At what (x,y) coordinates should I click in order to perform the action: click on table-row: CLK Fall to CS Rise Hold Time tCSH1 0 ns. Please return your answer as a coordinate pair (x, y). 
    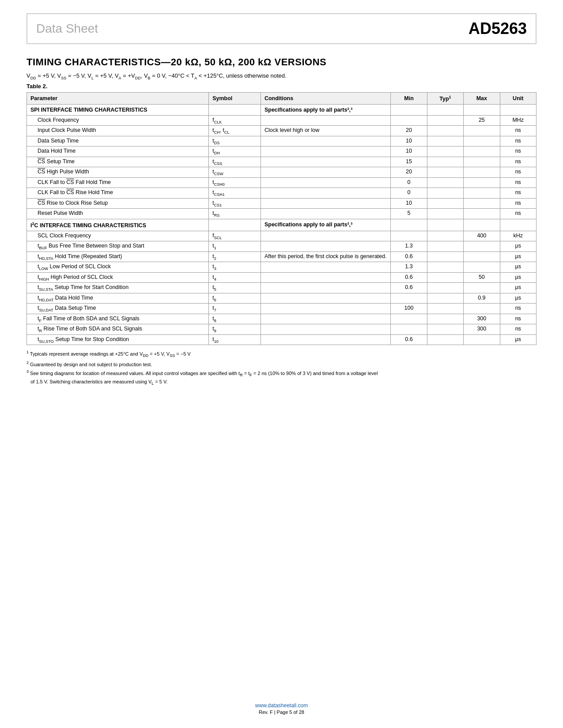
    Looking at the image, I should click on (282, 193).